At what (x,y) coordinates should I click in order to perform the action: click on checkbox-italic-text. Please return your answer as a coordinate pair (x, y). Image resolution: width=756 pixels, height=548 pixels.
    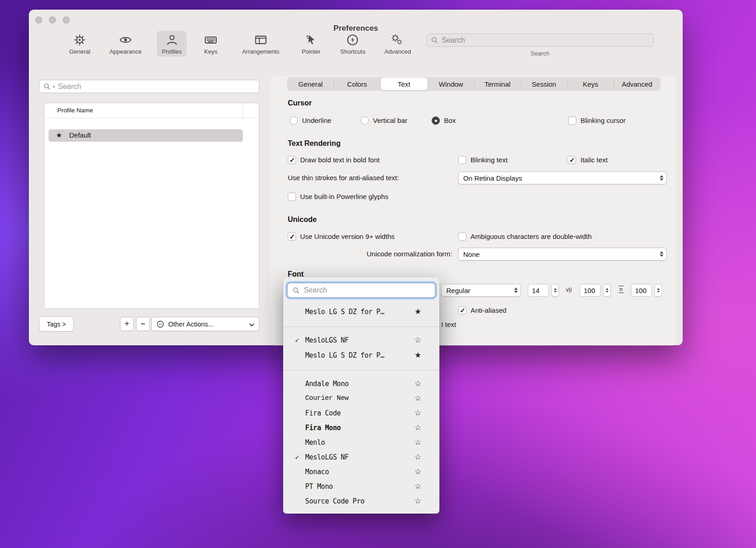
    Looking at the image, I should click on (572, 160).